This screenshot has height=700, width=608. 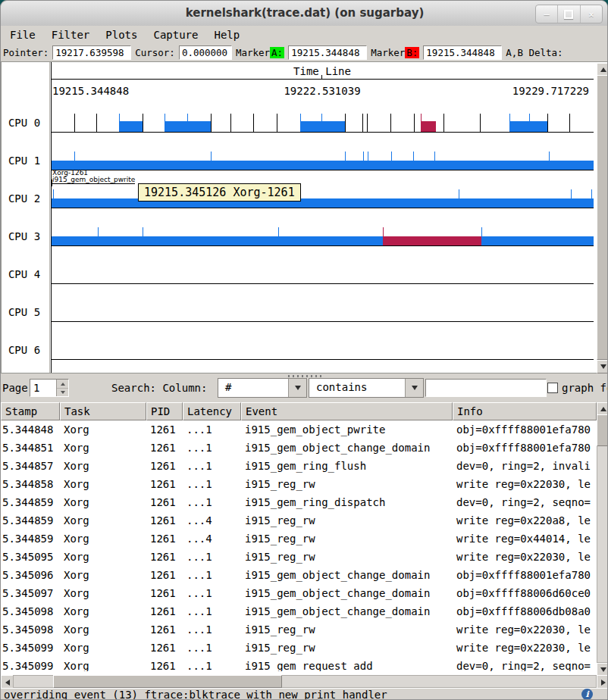 I want to click on scroll-down-button, so click(x=602, y=367).